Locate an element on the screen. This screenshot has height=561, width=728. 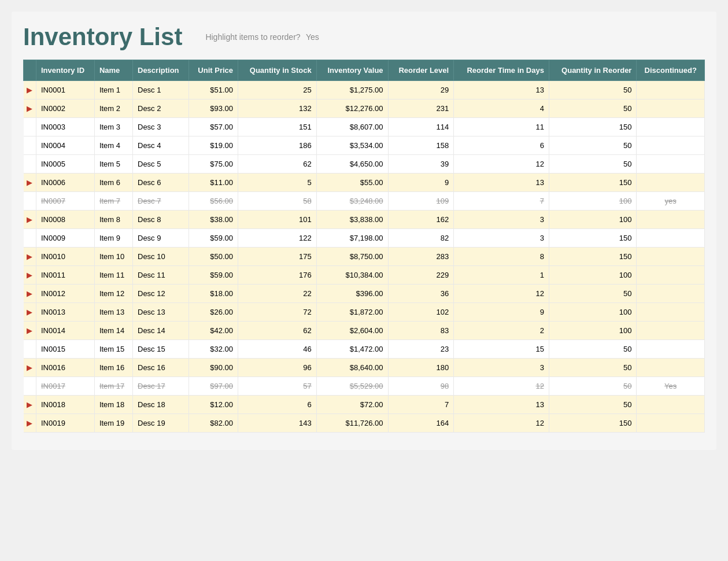
cell-reorder_time: 6 is located at coordinates (502, 146).